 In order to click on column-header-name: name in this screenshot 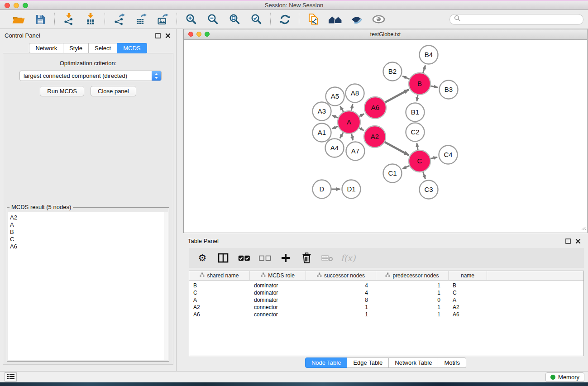, I will do `click(468, 276)`.